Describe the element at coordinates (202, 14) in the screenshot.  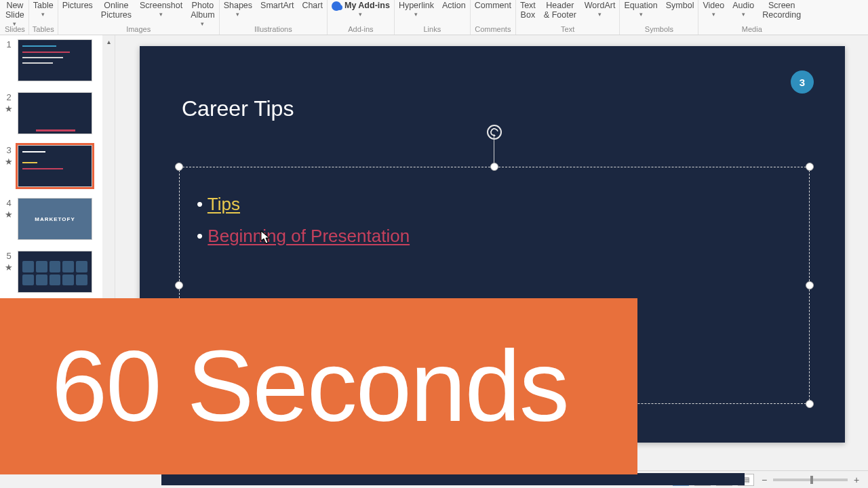
I see `ribbon-photo-button: PhotoAlbum▾` at that location.